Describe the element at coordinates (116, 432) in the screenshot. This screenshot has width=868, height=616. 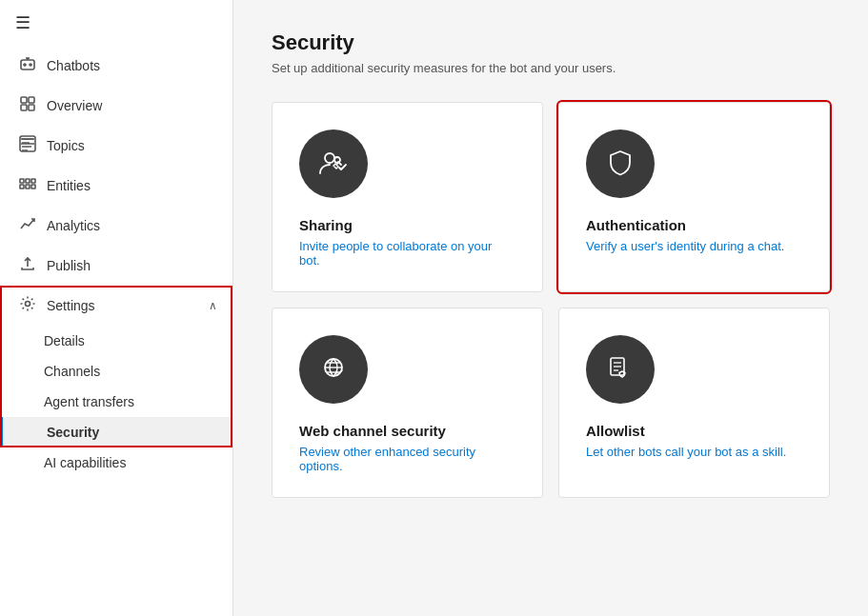
I see `sidebar-item-security: Security` at that location.